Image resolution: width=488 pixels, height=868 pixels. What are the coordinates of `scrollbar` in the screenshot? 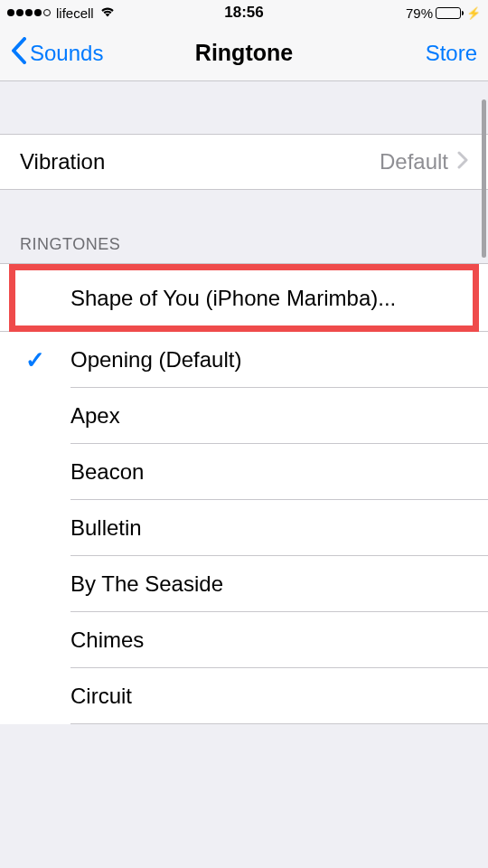 It's located at (484, 179).